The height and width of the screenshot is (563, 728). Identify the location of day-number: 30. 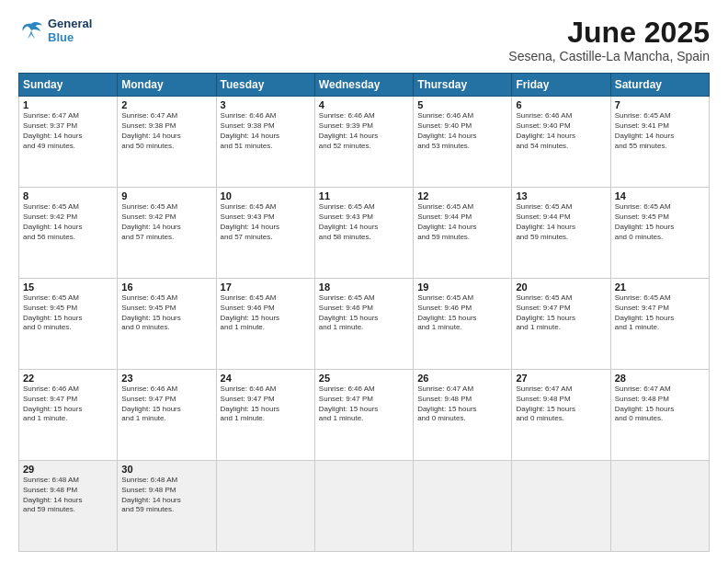
(166, 469).